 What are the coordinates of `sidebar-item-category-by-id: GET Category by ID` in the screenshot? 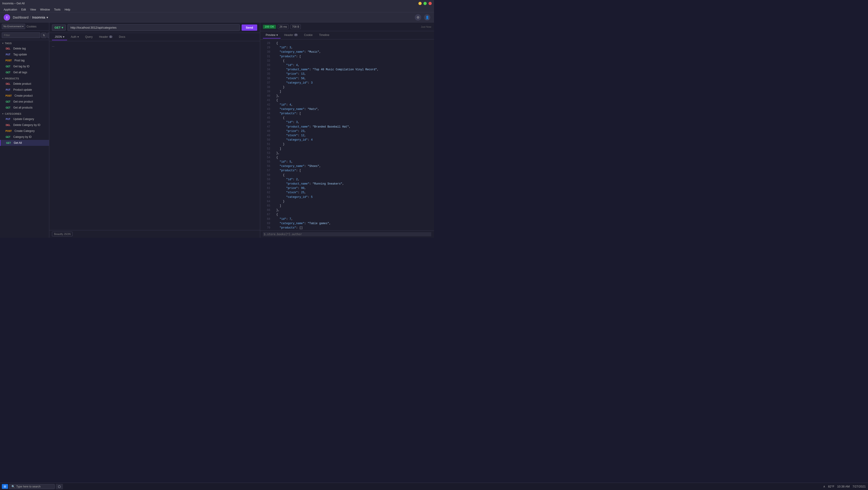 It's located at (24, 137).